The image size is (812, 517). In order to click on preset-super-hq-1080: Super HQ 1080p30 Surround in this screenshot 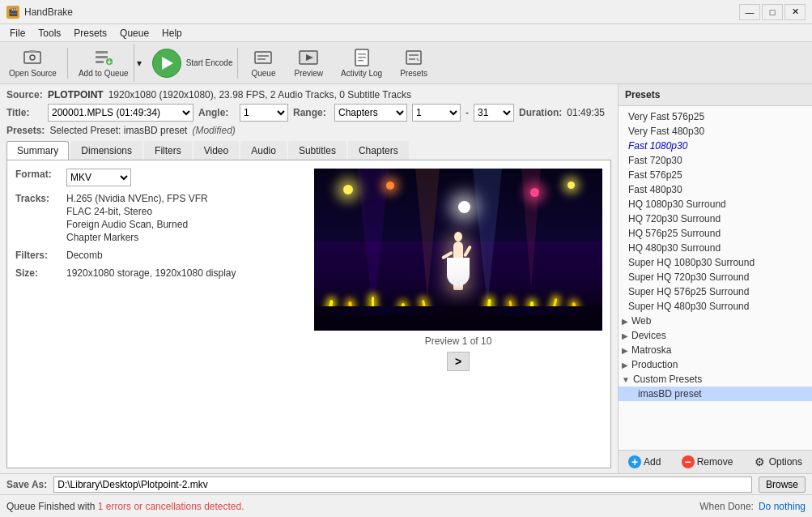, I will do `click(716, 263)`.